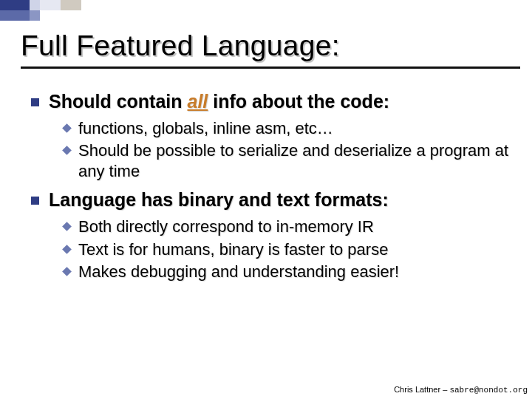  I want to click on bullet-level1: Should contain all info about the code:, so click(276, 102).